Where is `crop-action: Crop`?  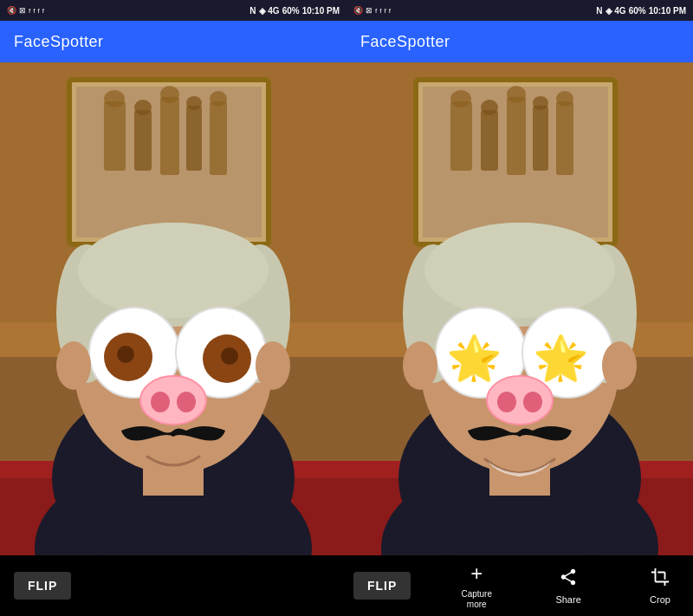 crop-action: Crop is located at coordinates (660, 586).